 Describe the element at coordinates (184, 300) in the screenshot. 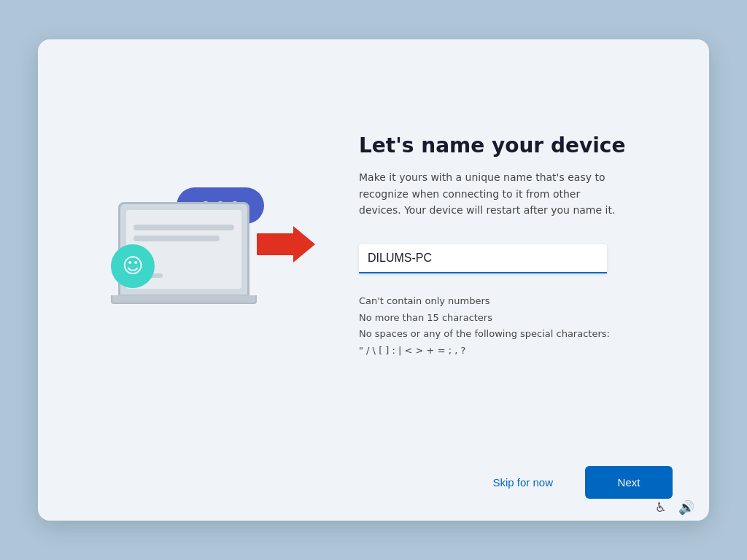

I see `laptop-base` at that location.